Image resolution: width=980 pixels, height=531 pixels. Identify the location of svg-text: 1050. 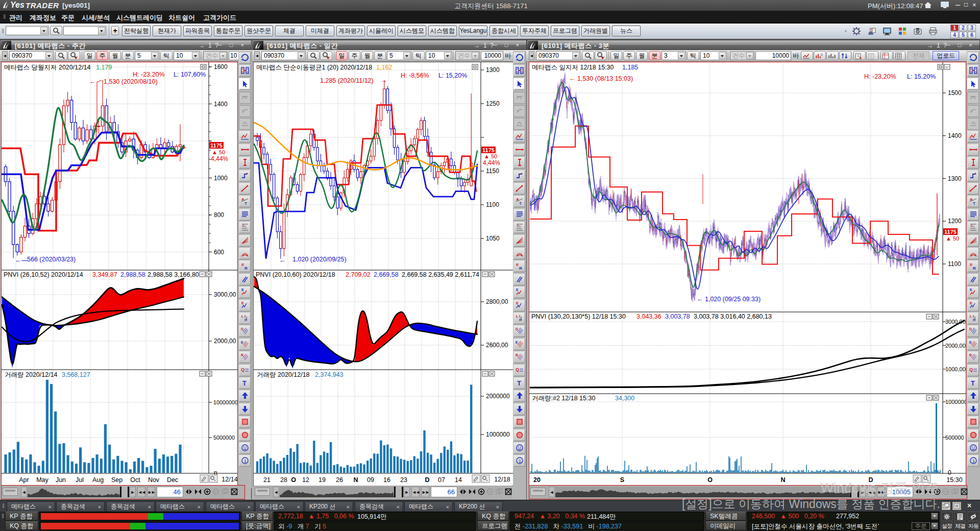
(493, 238).